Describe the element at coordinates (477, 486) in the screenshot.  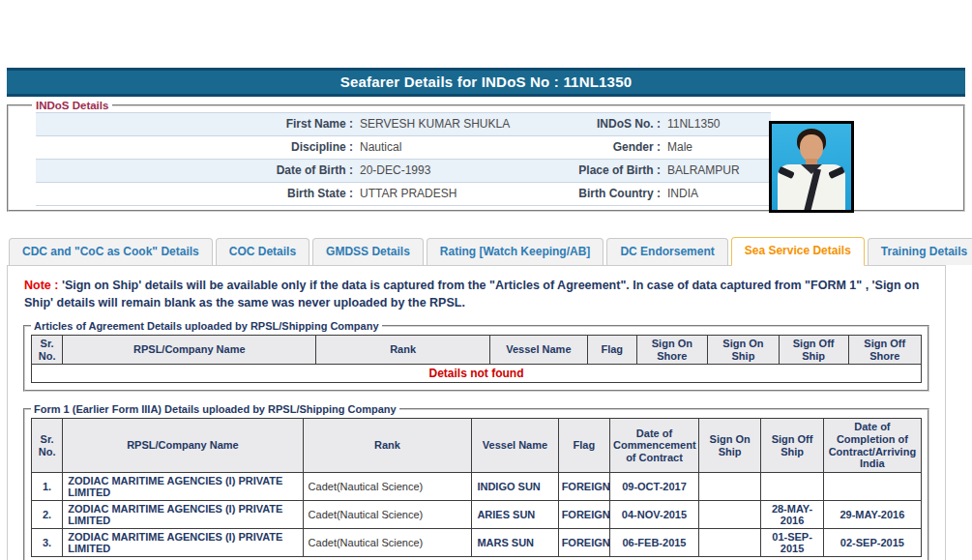
I see `table-row: 1.ZODIAC MARITIME AGENCIES (I) PRIVATE L…` at that location.